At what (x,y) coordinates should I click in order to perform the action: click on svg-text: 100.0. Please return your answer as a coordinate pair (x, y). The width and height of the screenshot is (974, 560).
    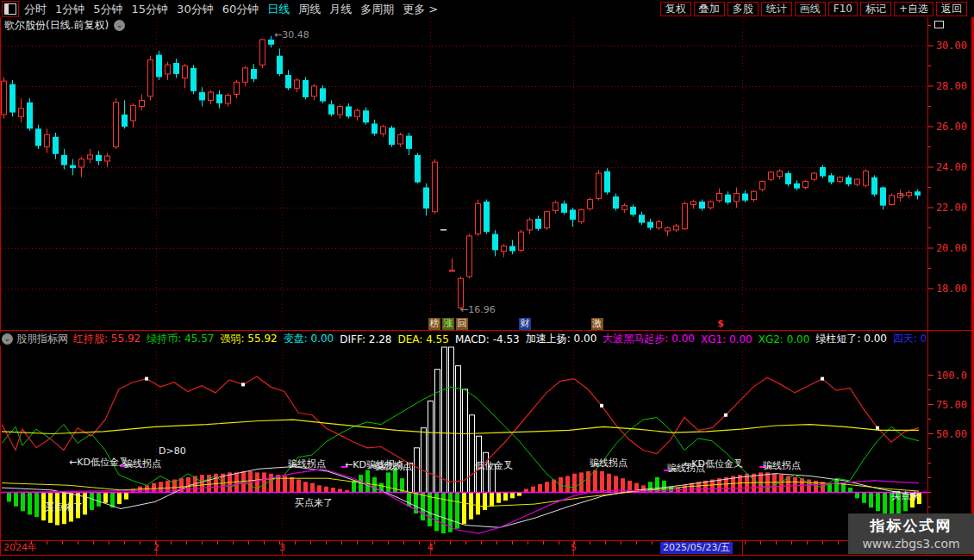
    Looking at the image, I should click on (952, 376).